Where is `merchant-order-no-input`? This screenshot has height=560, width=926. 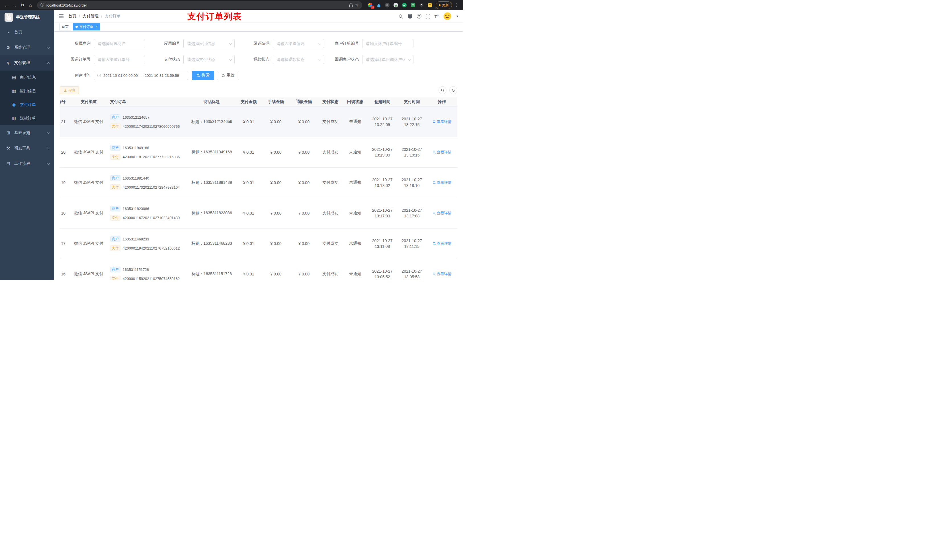
merchant-order-no-input is located at coordinates (388, 44).